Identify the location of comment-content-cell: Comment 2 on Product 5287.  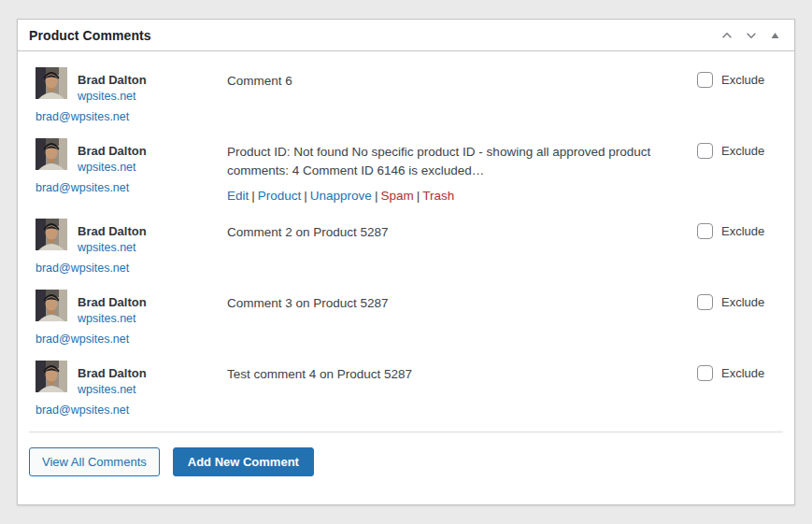
(462, 230).